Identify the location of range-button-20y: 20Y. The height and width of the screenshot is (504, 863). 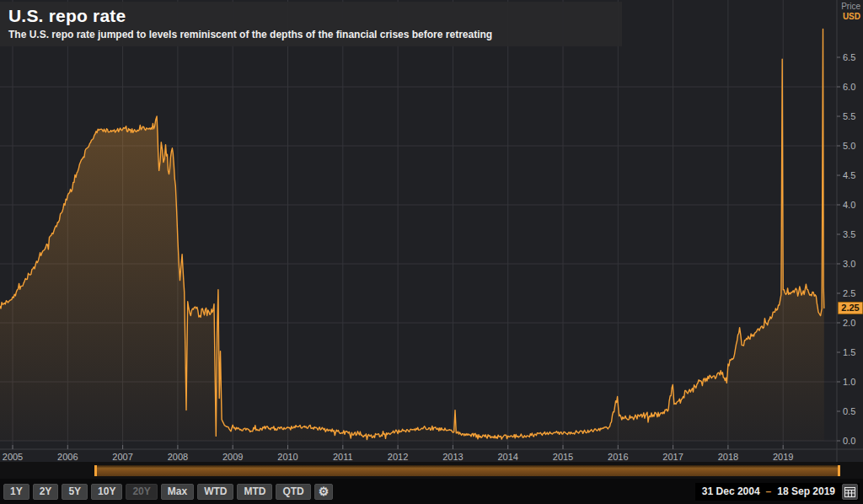
(142, 492).